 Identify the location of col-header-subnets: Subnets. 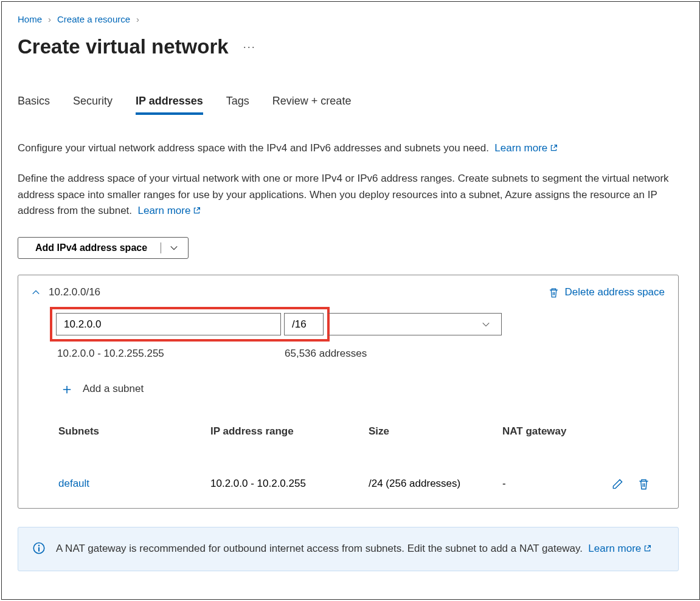
(134, 431).